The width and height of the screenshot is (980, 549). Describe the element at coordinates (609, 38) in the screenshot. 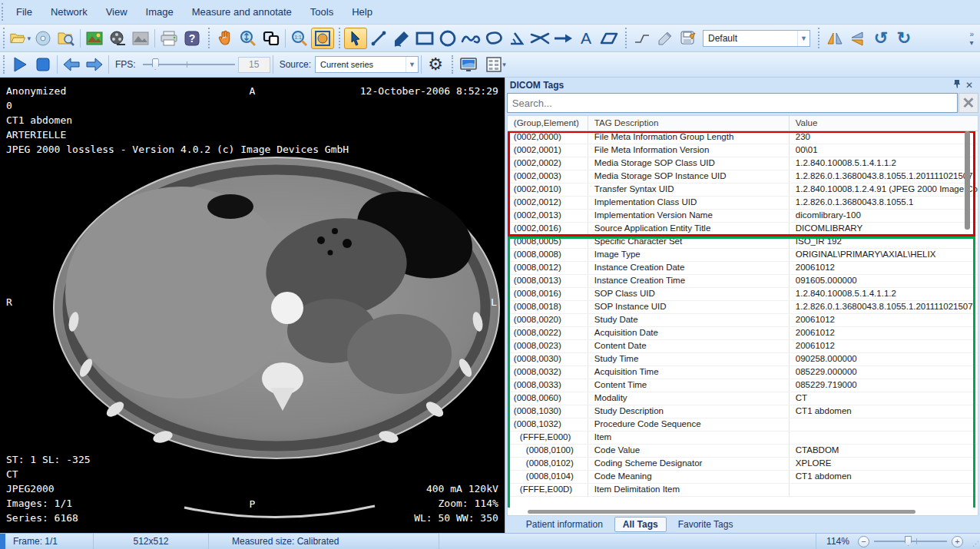

I see `eraser-button` at that location.